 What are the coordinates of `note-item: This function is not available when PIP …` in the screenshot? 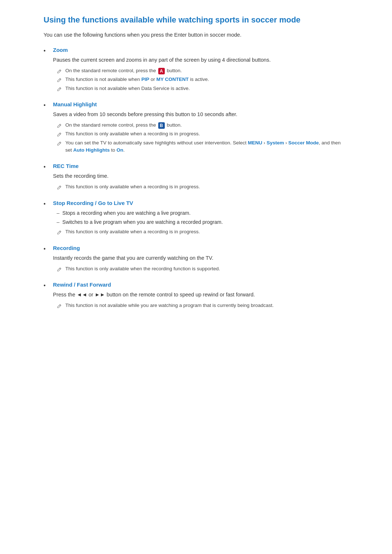 It's located at (201, 79).